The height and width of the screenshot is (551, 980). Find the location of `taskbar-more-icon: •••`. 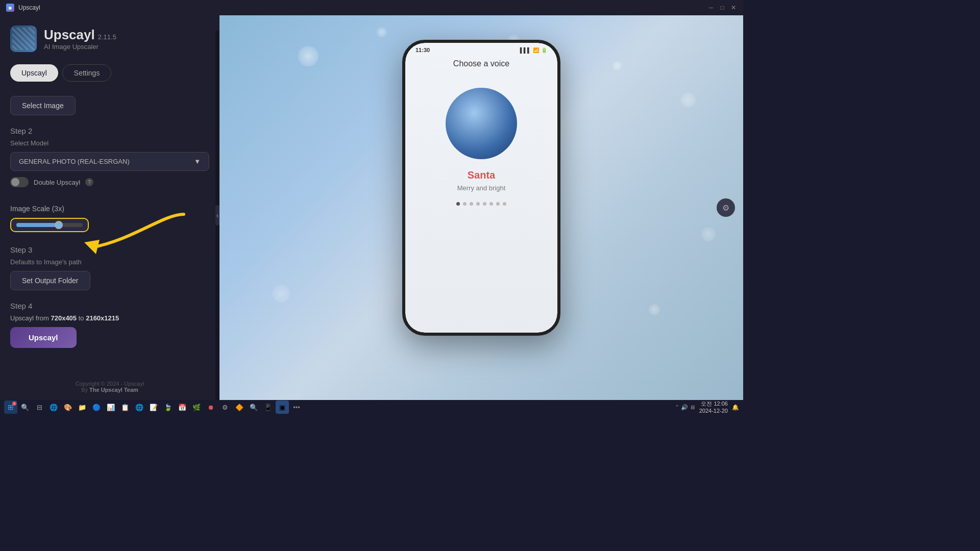

taskbar-more-icon: ••• is located at coordinates (297, 407).